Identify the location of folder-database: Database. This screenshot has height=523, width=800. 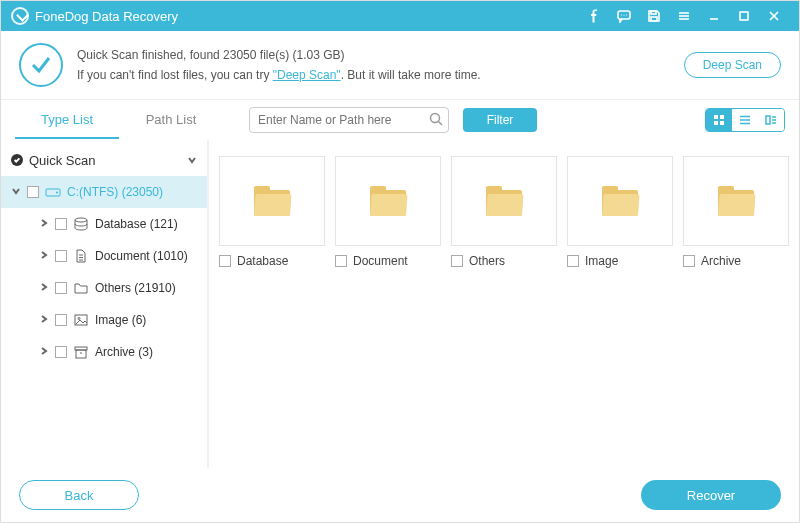
(272, 212).